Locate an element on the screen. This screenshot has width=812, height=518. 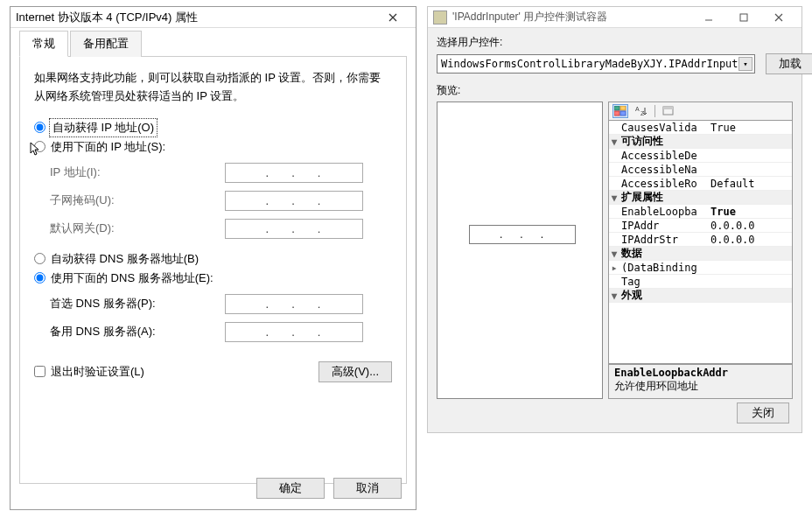
alphabetical-view-icon: AZ is located at coordinates (641, 111).